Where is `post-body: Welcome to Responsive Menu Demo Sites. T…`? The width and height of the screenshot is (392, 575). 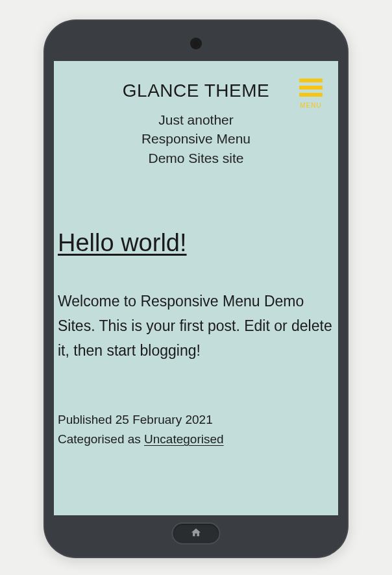
post-body: Welcome to Responsive Menu Demo Sites. T… is located at coordinates (196, 326).